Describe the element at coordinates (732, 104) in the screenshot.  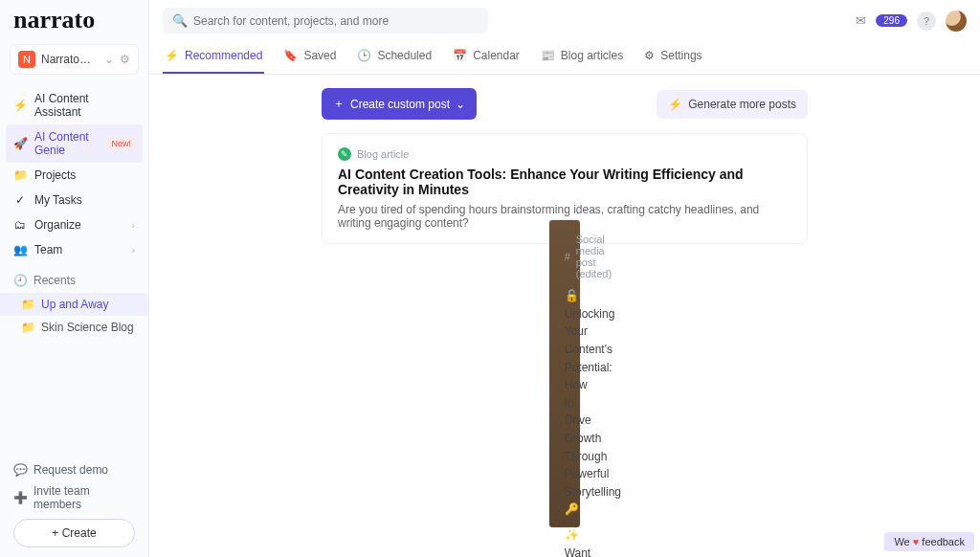
I see `generate-more-posts-button: ⚡ Generate more posts` at that location.